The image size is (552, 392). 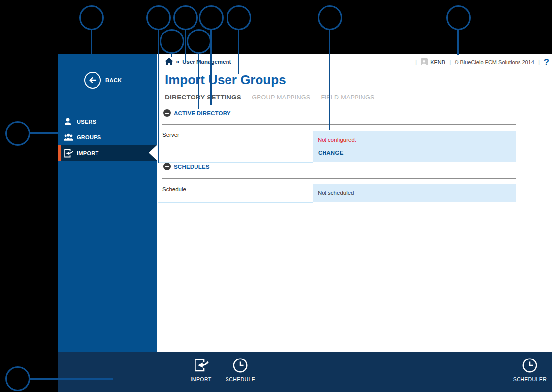 I want to click on breadcrumb-item: User Management, so click(x=207, y=62).